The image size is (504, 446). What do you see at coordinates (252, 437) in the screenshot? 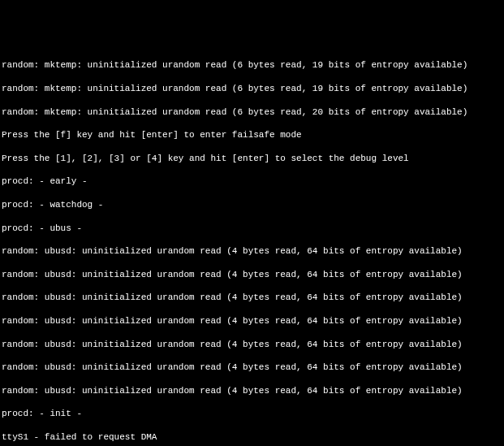
I see `boot-line: ttyS1 - failed to request DMA` at bounding box center [252, 437].